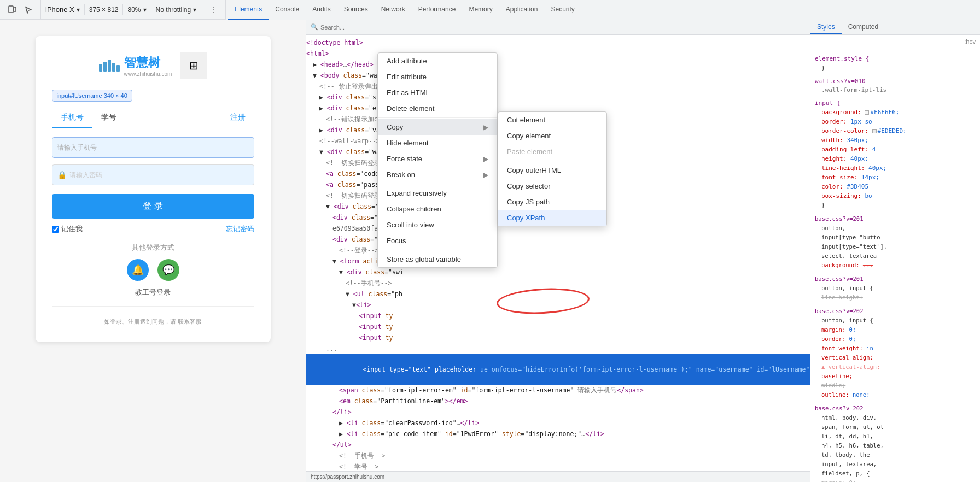 The height and width of the screenshot is (482, 980). Describe the element at coordinates (558, 305) in the screenshot. I see `html-line: ▼<li>` at that location.